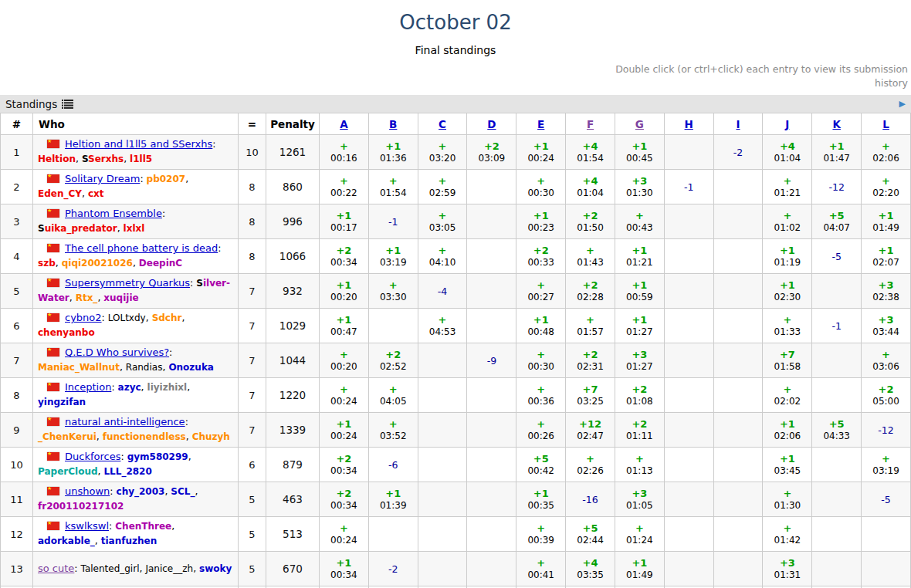 The width and height of the screenshot is (911, 588). Describe the element at coordinates (787, 465) in the screenshot. I see `problem-cell-J: +103:45` at that location.